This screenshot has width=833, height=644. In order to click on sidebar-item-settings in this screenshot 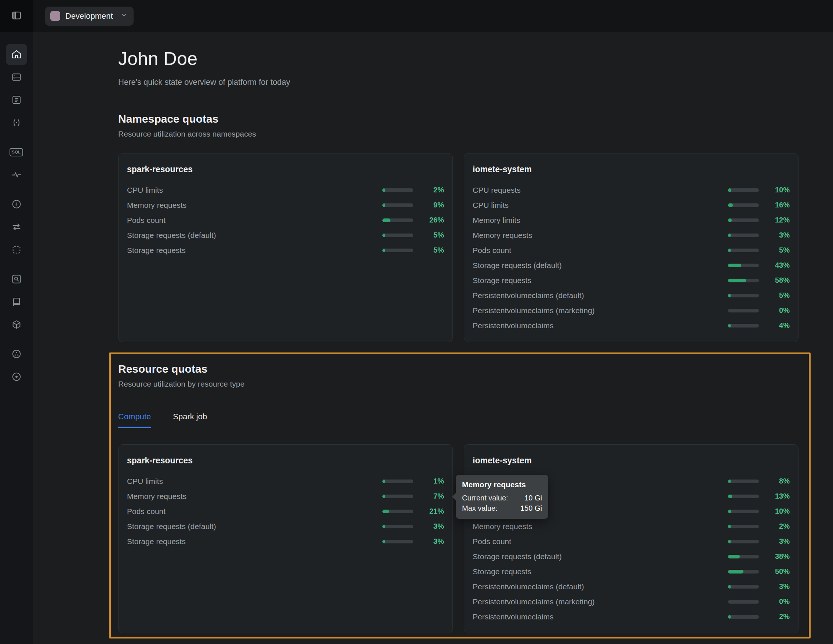, I will do `click(16, 377)`.